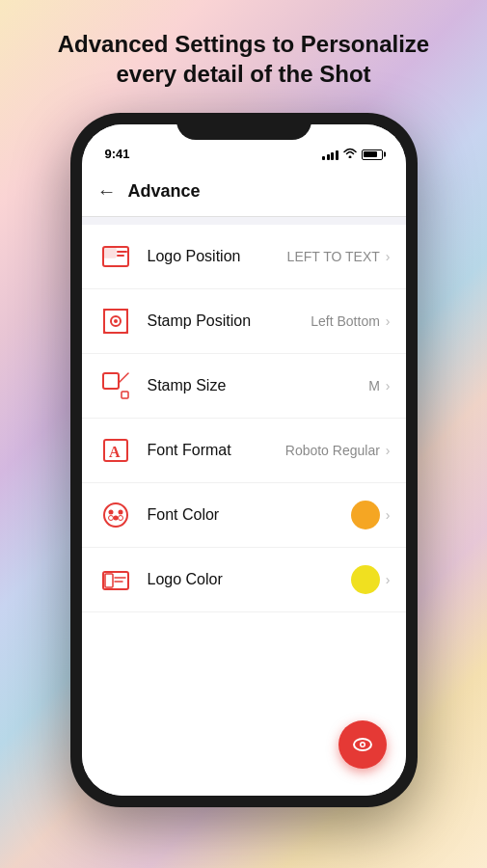 Image resolution: width=487 pixels, height=868 pixels. What do you see at coordinates (374, 386) in the screenshot?
I see `stamp-size-value: M` at bounding box center [374, 386].